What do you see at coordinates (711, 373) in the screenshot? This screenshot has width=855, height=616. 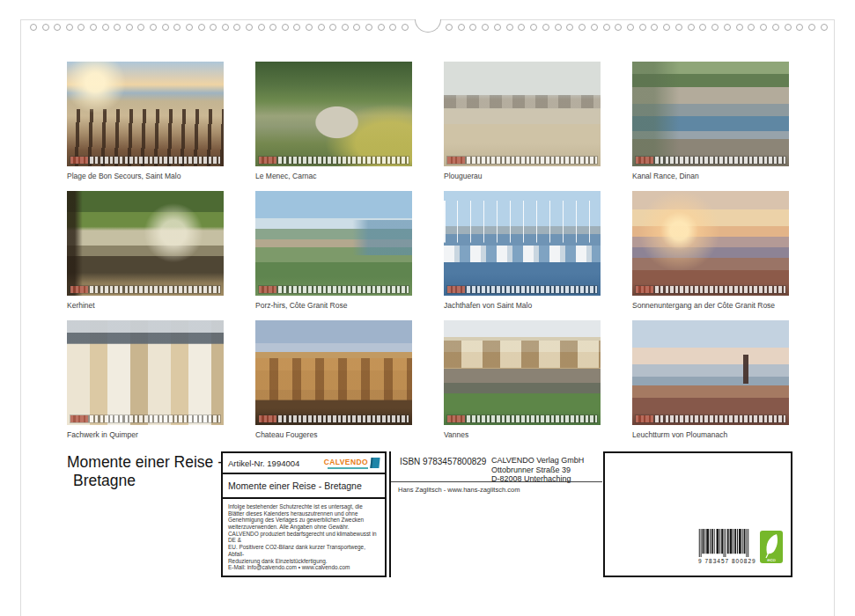 I see `photo-leuchtturm` at bounding box center [711, 373].